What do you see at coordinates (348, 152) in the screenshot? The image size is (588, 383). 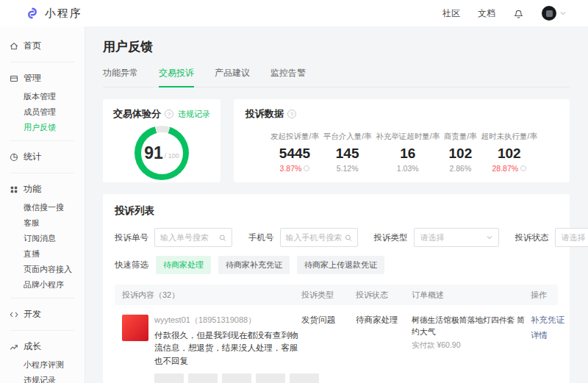 I see `metric-platform-intervention: 平台介入量/率 145 5.12%` at bounding box center [348, 152].